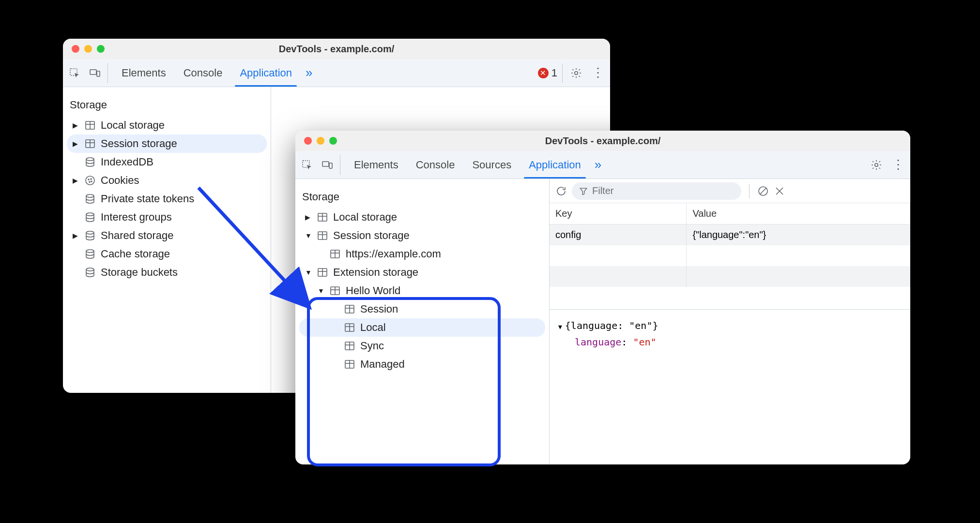 The height and width of the screenshot is (523, 980). What do you see at coordinates (139, 272) in the screenshot?
I see `label: Storage buckets` at bounding box center [139, 272].